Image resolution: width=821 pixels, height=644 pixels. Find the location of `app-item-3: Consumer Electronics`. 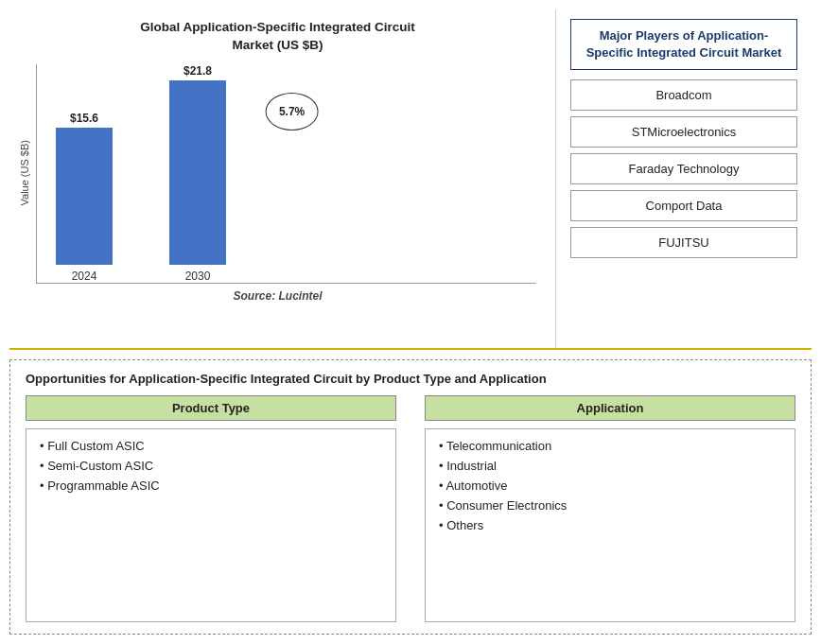

app-item-3: Consumer Electronics is located at coordinates (610, 505).